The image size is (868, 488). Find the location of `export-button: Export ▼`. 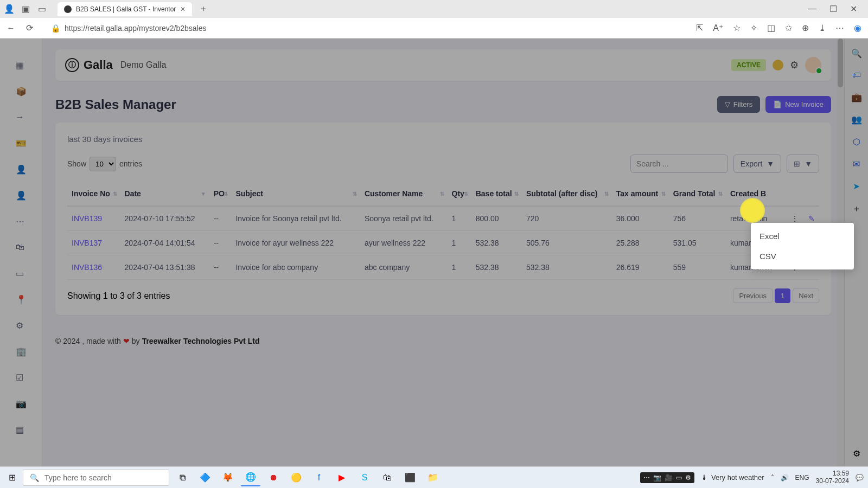

export-button: Export ▼ is located at coordinates (757, 164).